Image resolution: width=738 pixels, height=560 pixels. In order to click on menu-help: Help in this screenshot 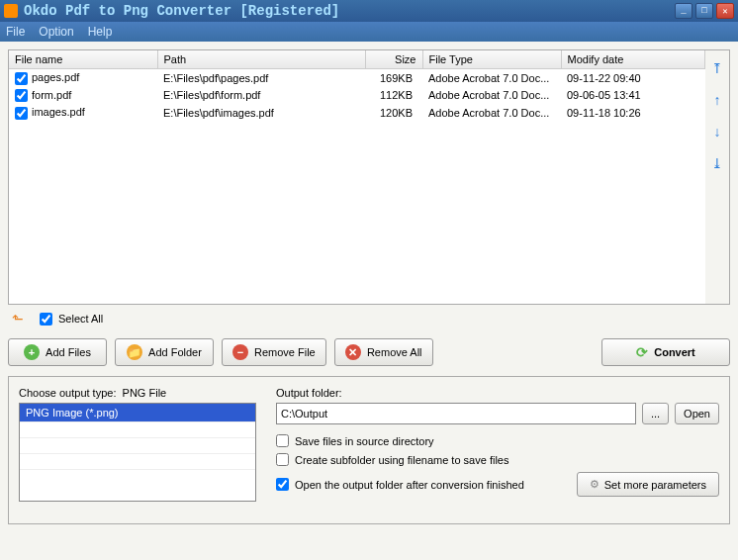, I will do `click(101, 32)`.